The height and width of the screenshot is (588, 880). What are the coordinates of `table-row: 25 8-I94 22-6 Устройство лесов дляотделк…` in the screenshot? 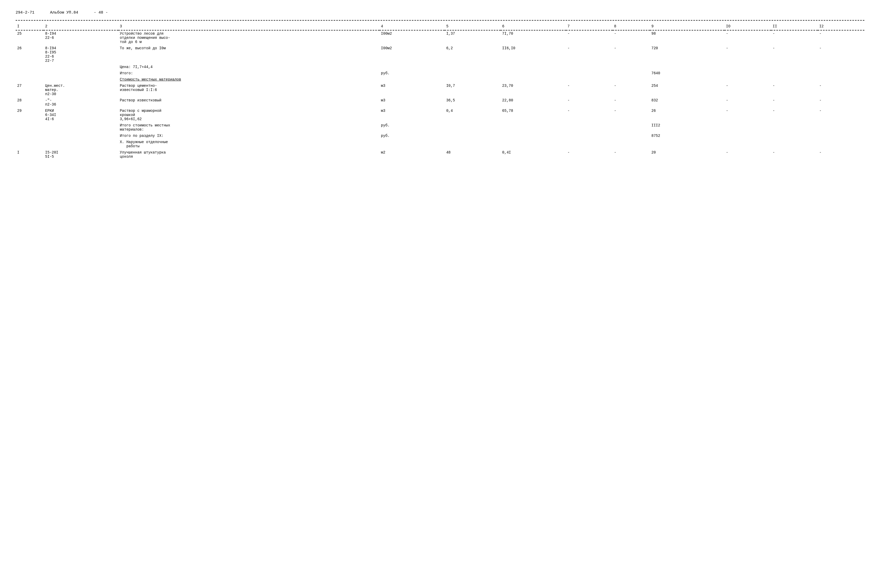 It's located at (440, 38).